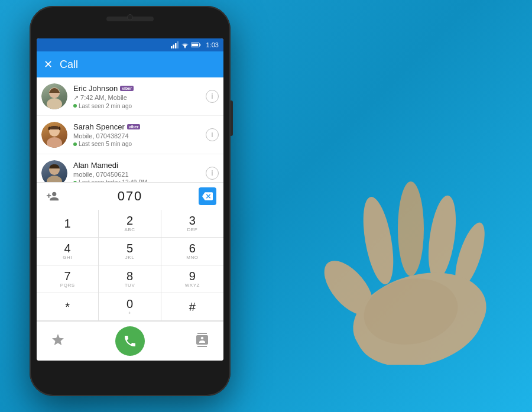  Describe the element at coordinates (67, 223) in the screenshot. I see `key-1-number: 1` at that location.